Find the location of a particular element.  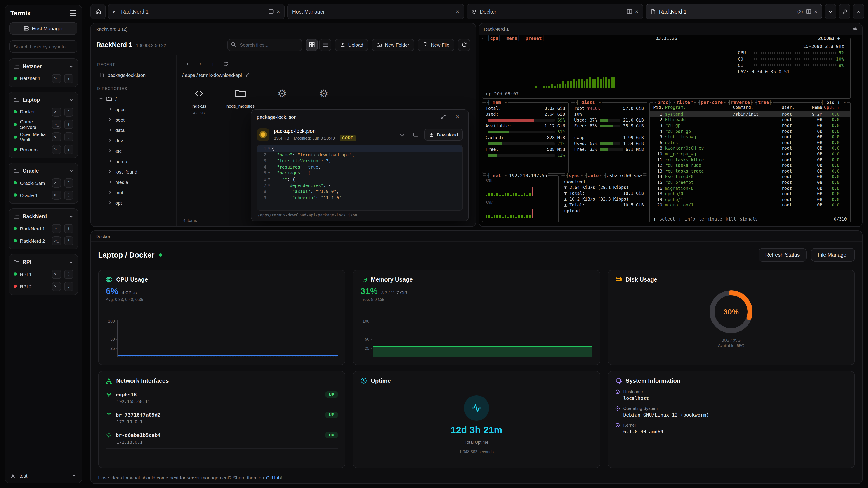

host-item: Docker>_⋮ is located at coordinates (43, 112).